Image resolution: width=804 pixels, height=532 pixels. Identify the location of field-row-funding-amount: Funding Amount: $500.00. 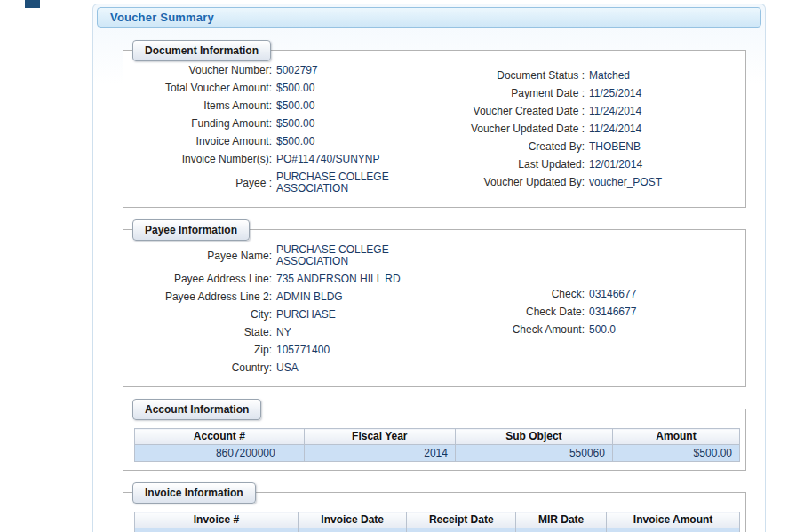
(281, 124).